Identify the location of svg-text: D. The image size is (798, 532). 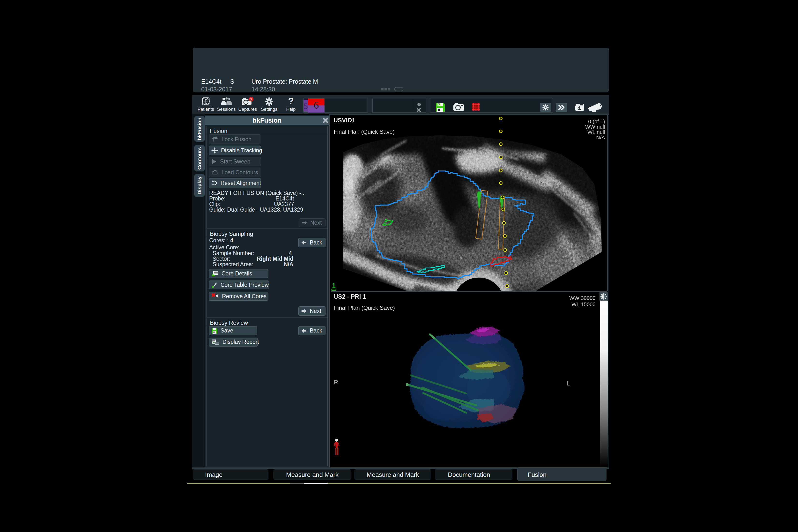
(439, 105).